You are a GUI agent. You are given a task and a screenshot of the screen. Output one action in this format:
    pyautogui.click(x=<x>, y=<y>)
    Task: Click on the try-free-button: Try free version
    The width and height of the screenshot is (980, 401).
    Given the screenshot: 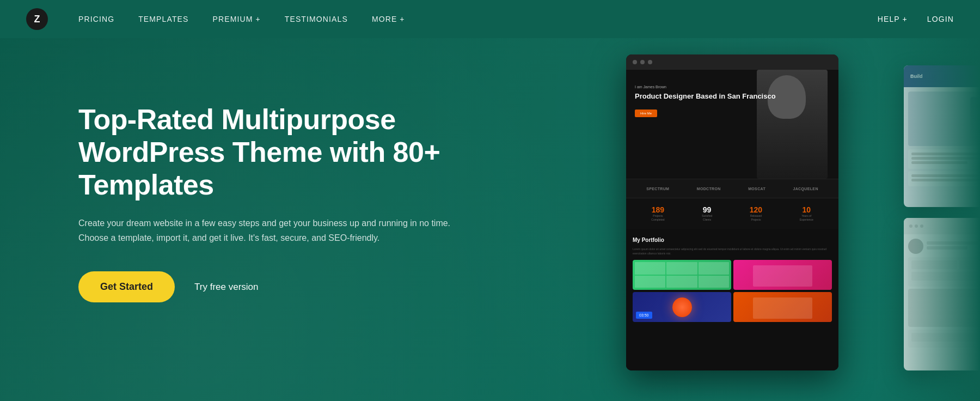 What is the action you would take?
    pyautogui.click(x=226, y=287)
    